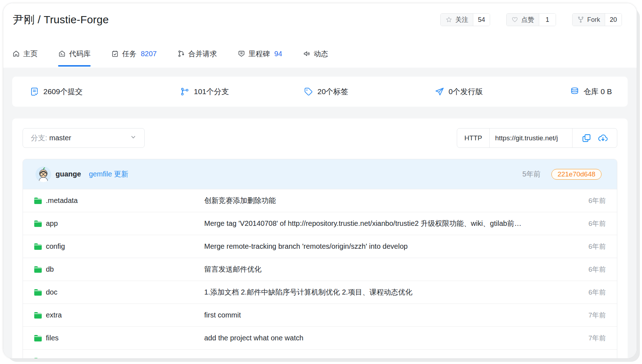 The image size is (642, 364). I want to click on tab-merge-requests: 合并请求, so click(197, 54).